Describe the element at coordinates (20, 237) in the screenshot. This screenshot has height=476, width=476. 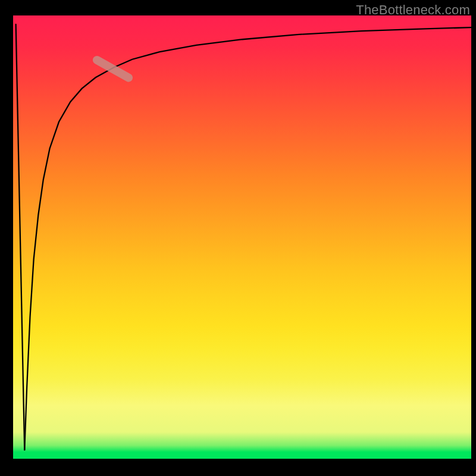
I see `curve-descending-edge` at that location.